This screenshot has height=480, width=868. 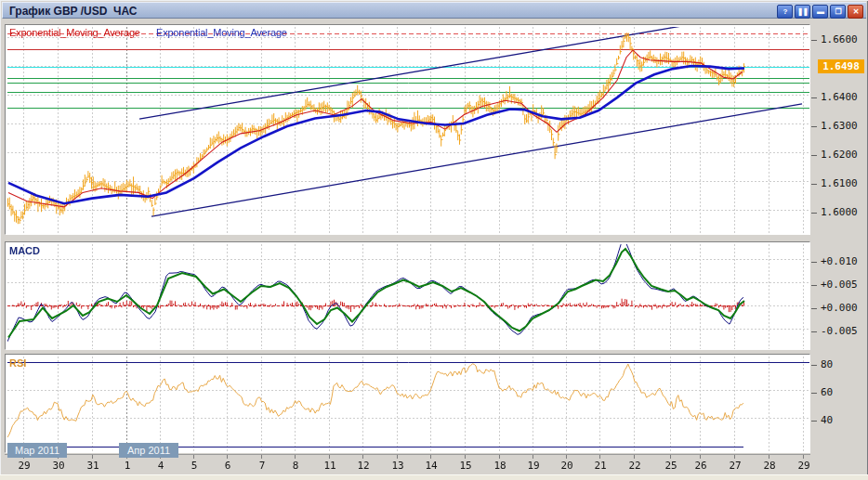 What do you see at coordinates (827, 364) in the screenshot?
I see `tick-label: 80` at bounding box center [827, 364].